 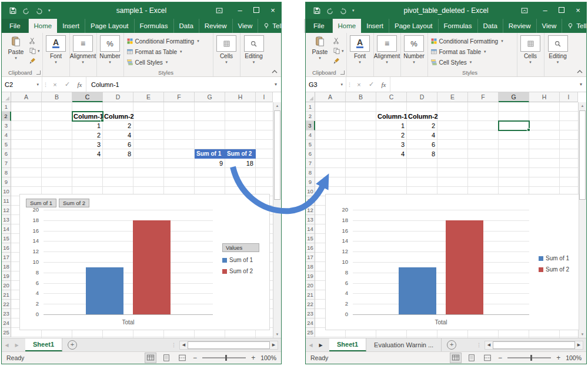 What do you see at coordinates (6, 173) in the screenshot?
I see `row-header-8: 8` at bounding box center [6, 173].